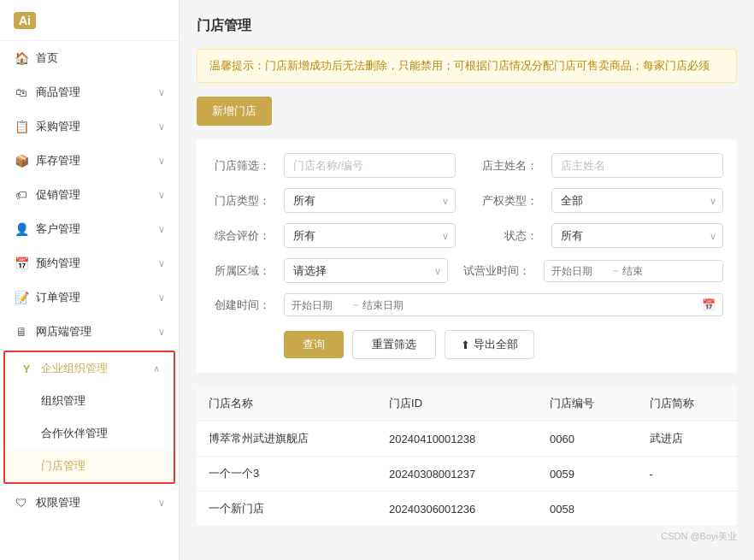 Image resolution: width=754 pixels, height=560 pixels. I want to click on reset-button: 重置筛选, so click(394, 345).